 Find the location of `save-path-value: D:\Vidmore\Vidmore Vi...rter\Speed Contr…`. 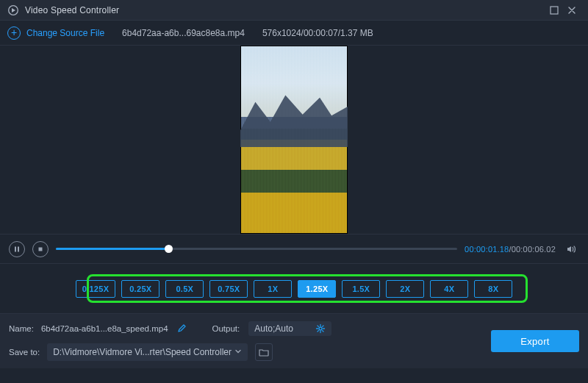

save-path-value: D:\Vidmore\Vidmore Vi...rter\Speed Contr… is located at coordinates (143, 352).